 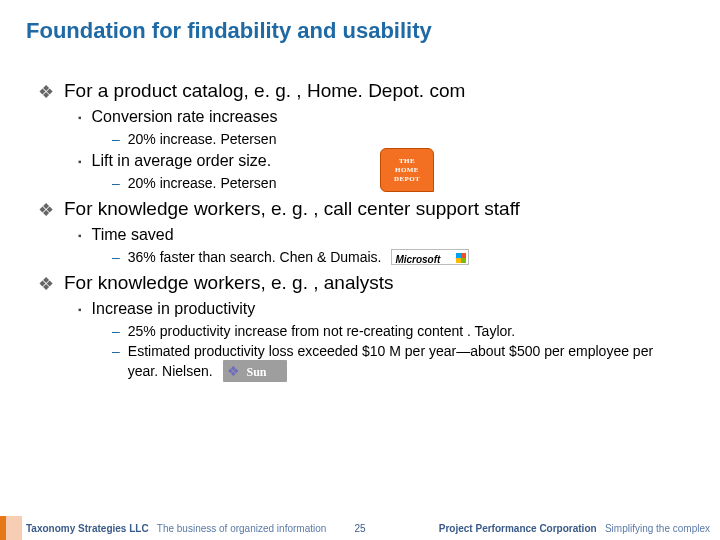 What do you see at coordinates (88, 528) in the screenshot?
I see `footer-left-brand: Taxonomy Strategies LLC` at bounding box center [88, 528].